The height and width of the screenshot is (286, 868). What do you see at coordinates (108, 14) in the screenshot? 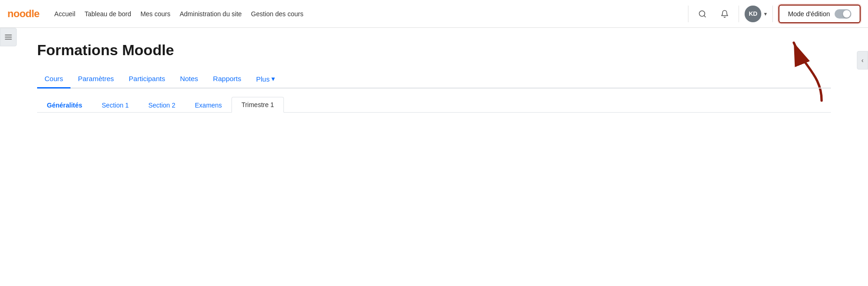
I see `nav-tableau-de-bord: Tableau de bord` at bounding box center [108, 14].